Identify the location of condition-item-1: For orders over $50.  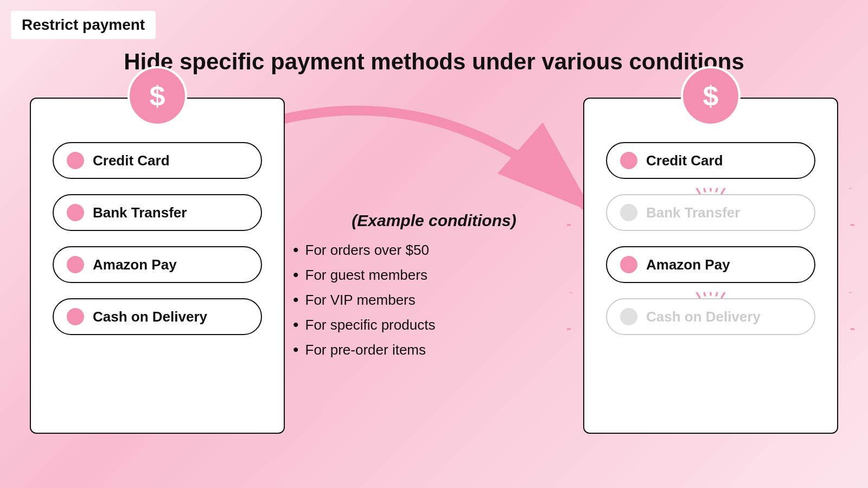
(434, 250).